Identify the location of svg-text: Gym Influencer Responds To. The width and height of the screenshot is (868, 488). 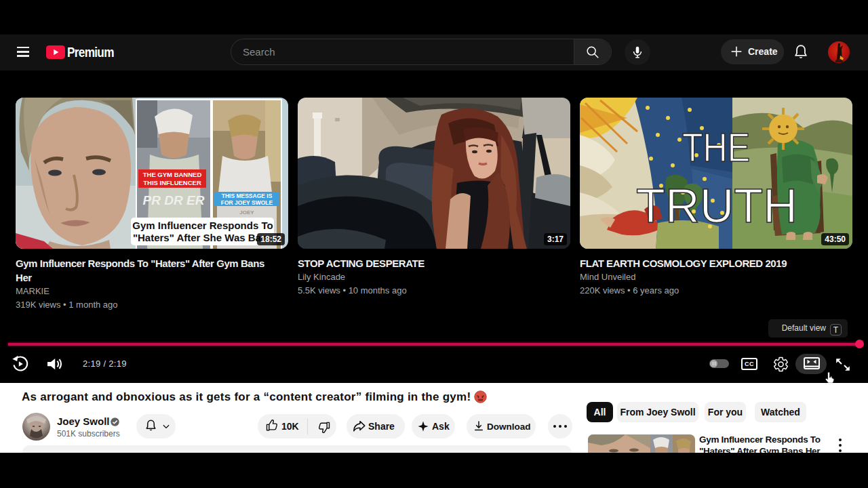
(202, 225).